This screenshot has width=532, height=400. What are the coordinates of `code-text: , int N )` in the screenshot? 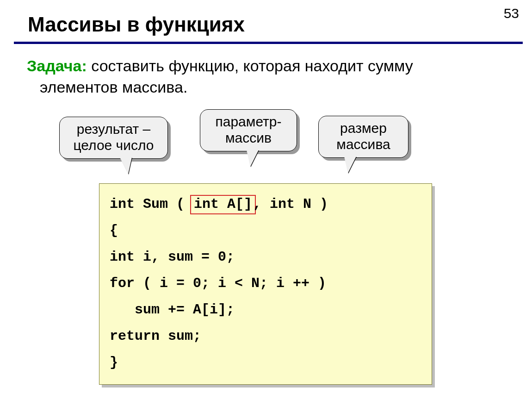 It's located at (291, 204).